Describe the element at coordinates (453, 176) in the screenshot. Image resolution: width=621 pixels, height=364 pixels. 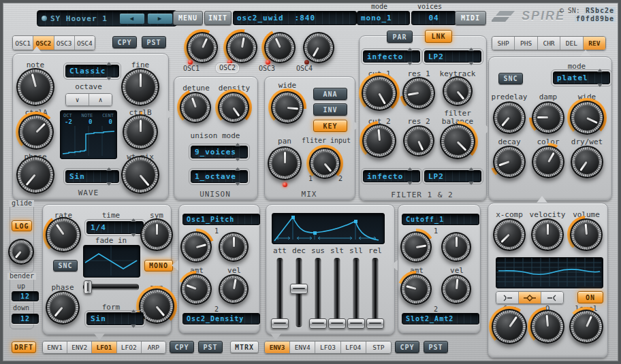
I see `filter2-slope-select: LP2` at that location.